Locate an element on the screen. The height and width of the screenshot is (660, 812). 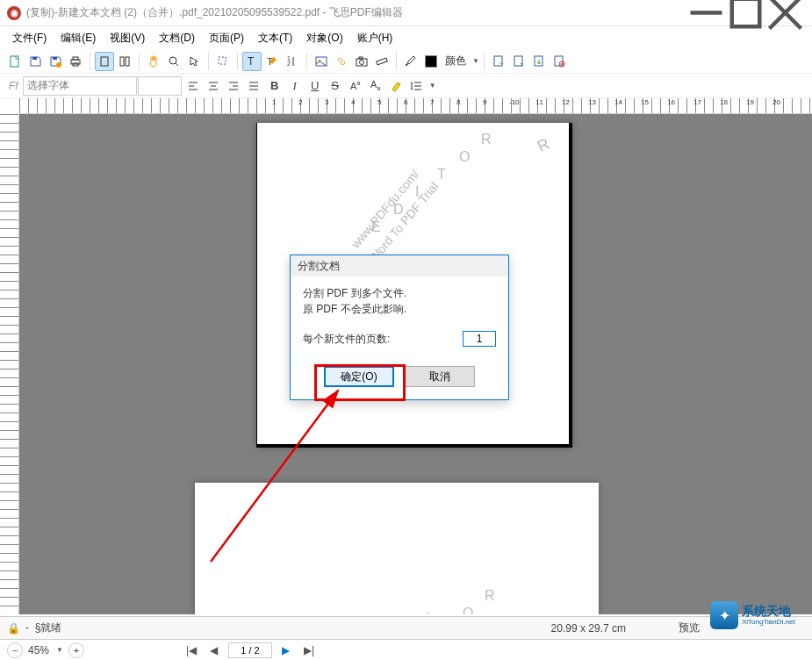
zoom-out-button: − is located at coordinates (15, 650).